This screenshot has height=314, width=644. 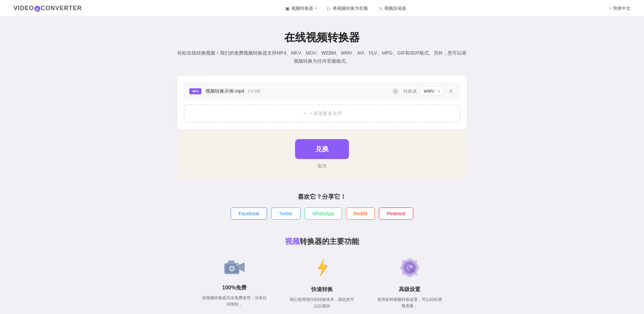 I want to click on remove-file-button: ✕, so click(x=451, y=91).